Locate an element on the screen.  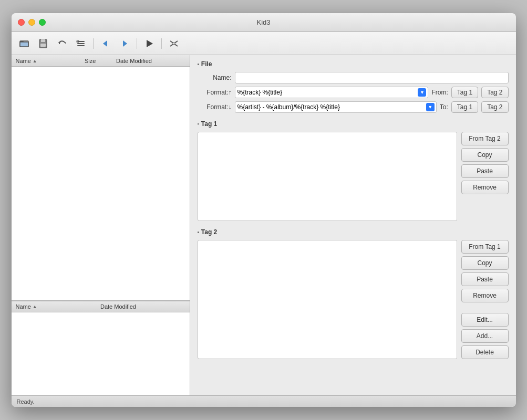
name-row: Name: is located at coordinates (353, 78).